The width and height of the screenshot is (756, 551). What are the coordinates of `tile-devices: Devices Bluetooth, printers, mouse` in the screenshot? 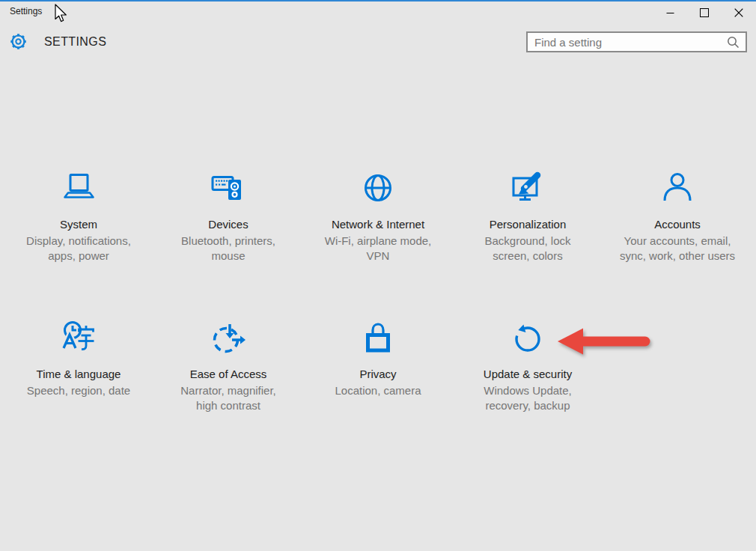 It's located at (228, 236).